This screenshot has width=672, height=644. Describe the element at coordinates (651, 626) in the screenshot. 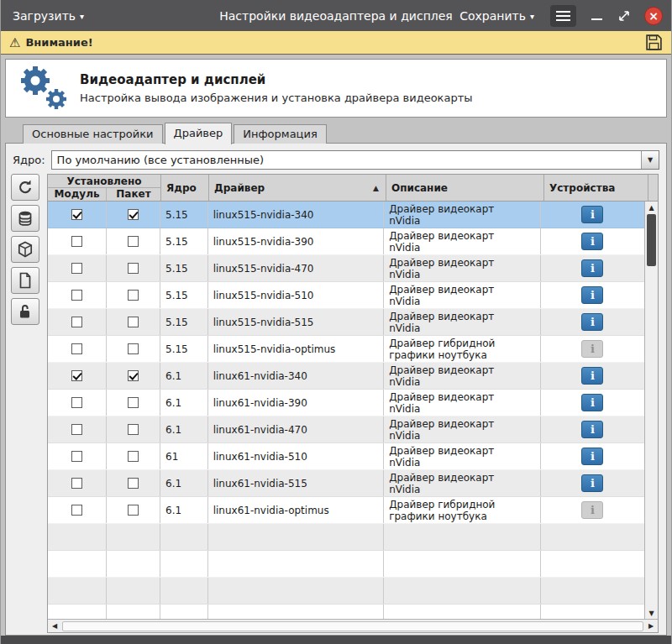

I see `scroll-right-button: ▶` at that location.